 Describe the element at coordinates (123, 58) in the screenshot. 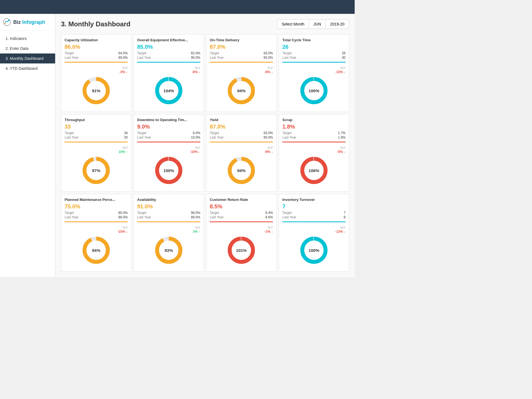

I see `lastyear-value: 89.0%` at that location.